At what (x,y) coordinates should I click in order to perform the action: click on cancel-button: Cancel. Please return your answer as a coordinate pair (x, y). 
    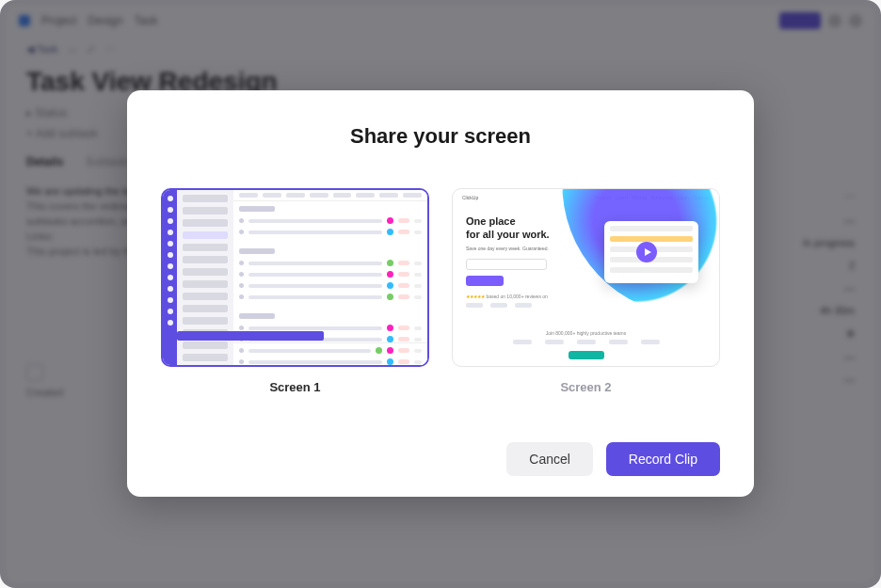
    Looking at the image, I should click on (550, 459).